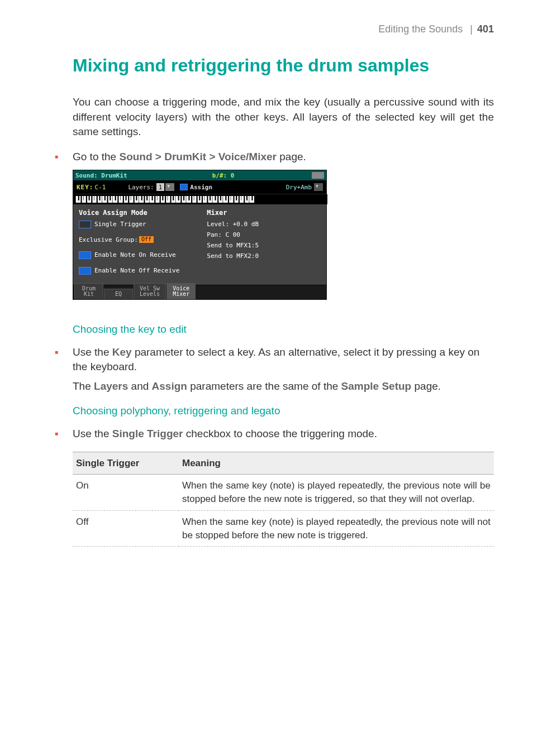 This screenshot has width=533, height=756. What do you see at coordinates (85, 255) in the screenshot?
I see `enable-note-on-checkbox` at bounding box center [85, 255].